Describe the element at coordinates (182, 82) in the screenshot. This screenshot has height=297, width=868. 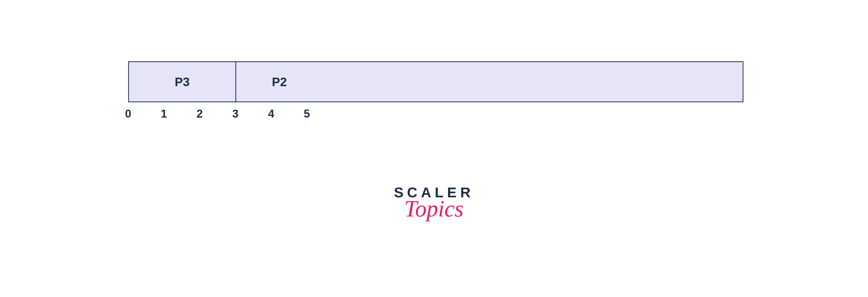
I see `segment-label-p3: P3` at that location.